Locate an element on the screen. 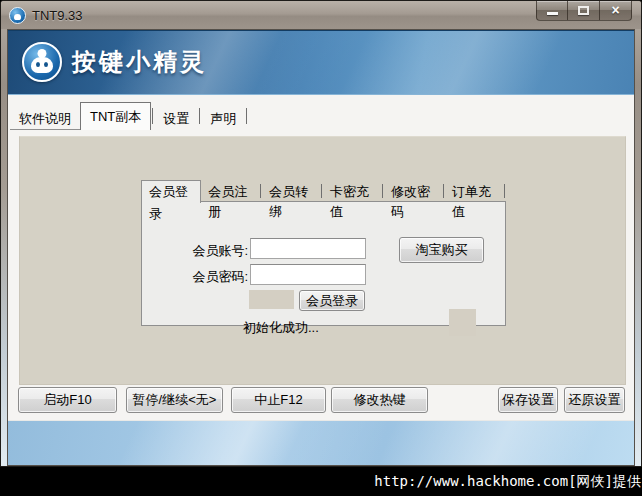 The image size is (642, 496). credit-bar: http://www.hackhome.com[网侠]提供 is located at coordinates (321, 482).